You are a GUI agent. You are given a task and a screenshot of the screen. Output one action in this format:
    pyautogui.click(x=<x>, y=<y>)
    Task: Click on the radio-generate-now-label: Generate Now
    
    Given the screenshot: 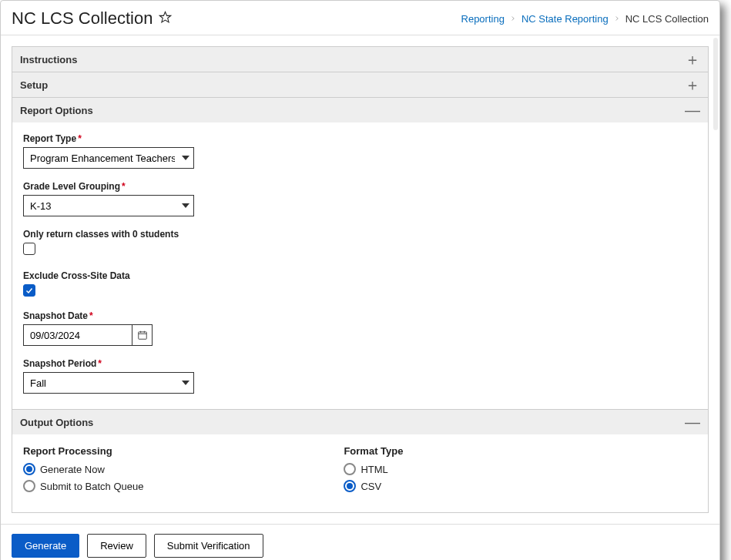 What is the action you would take?
    pyautogui.click(x=72, y=470)
    